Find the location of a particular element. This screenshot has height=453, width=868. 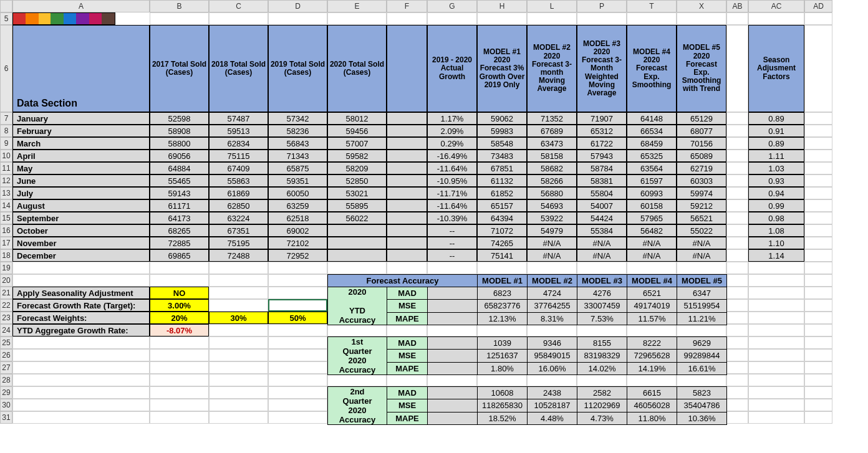

cell: 58236 is located at coordinates (298, 131).